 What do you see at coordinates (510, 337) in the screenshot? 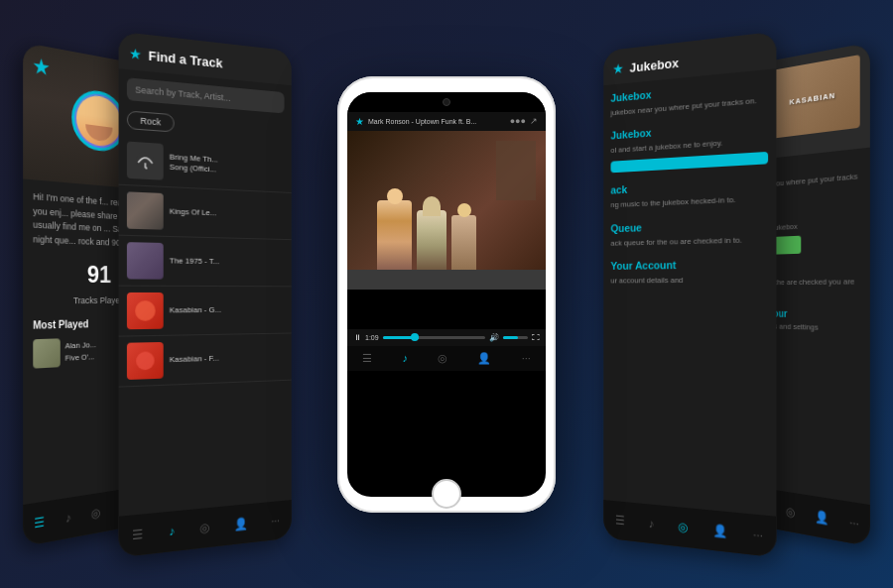
I see `volume-fill` at bounding box center [510, 337].